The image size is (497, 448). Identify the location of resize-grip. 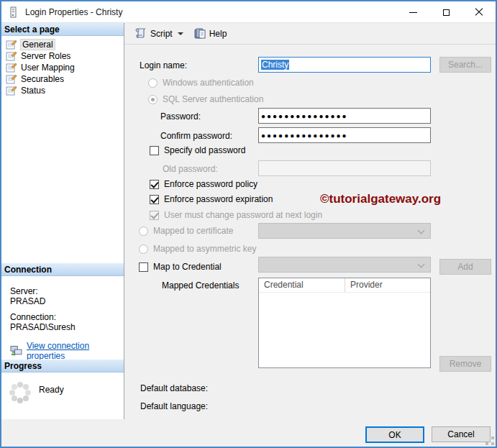
(493, 444).